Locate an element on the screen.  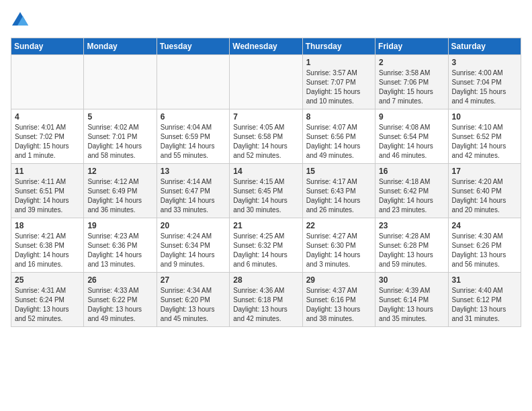
page-header is located at coordinates (266, 20).